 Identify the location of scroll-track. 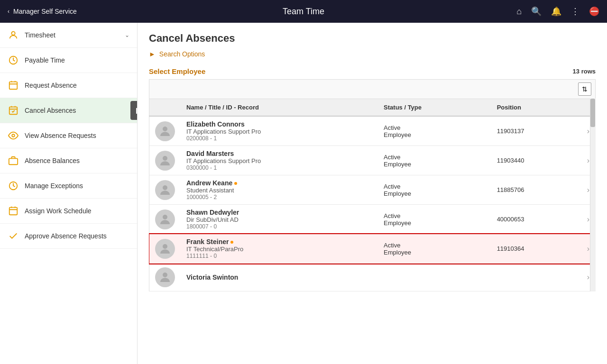
(593, 195).